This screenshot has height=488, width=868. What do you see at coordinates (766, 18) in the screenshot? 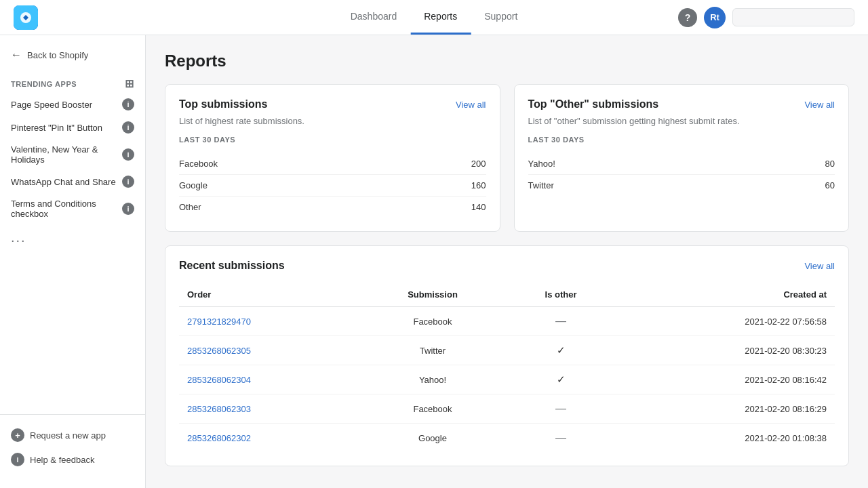
I see `nav-right: ? Rt` at bounding box center [766, 18].